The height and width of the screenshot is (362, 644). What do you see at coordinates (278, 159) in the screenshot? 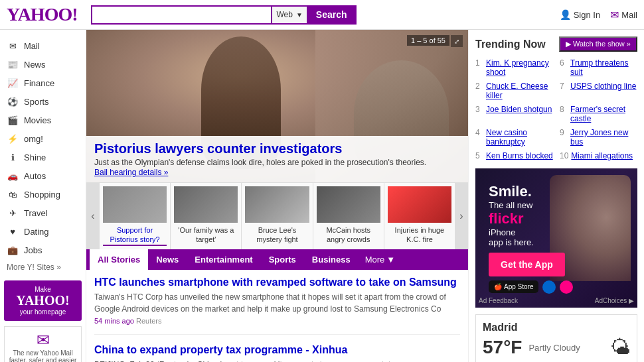
I see `hero-overlay: Pistorius lawyers counter investigators …` at bounding box center [278, 159].